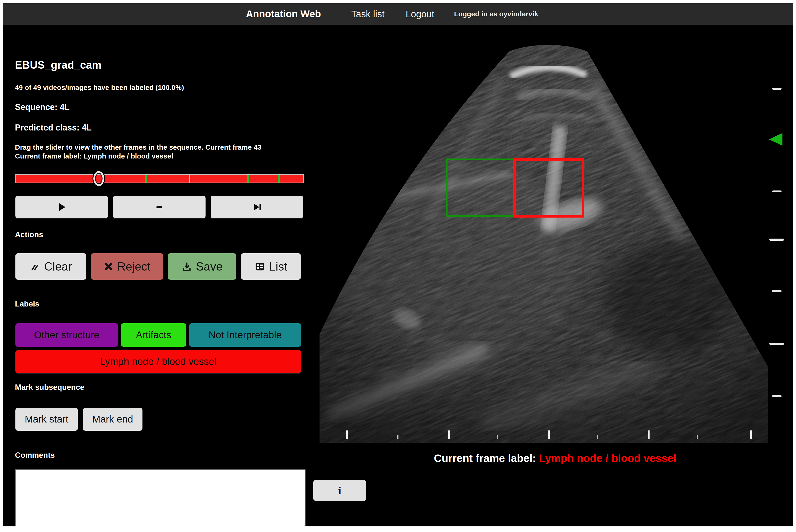 The height and width of the screenshot is (532, 796). Describe the element at coordinates (158, 362) in the screenshot. I see `labels-row-2: Lymph node / blood vessel` at that location.